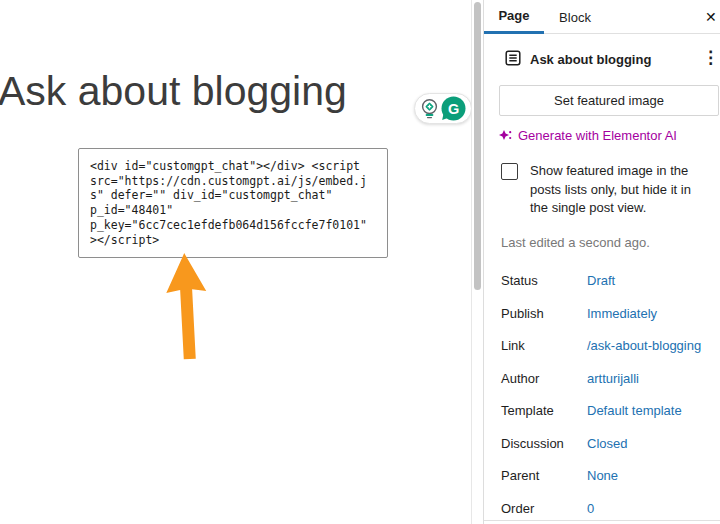 The height and width of the screenshot is (524, 720). I want to click on more-options-icon: ⋮, so click(710, 58).